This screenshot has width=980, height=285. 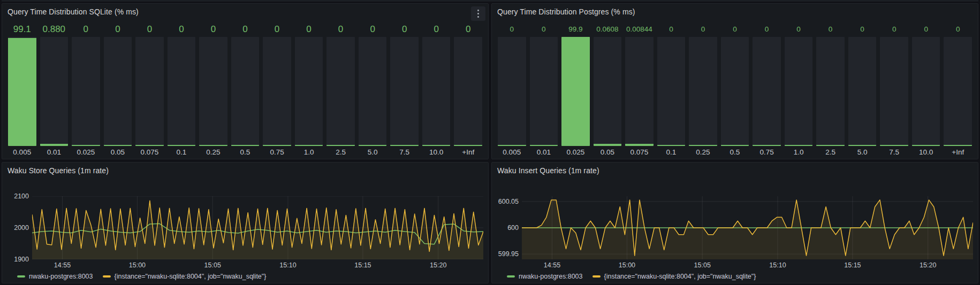 What do you see at coordinates (55, 29) in the screenshot?
I see `bar-value-label: 0.880` at bounding box center [55, 29].